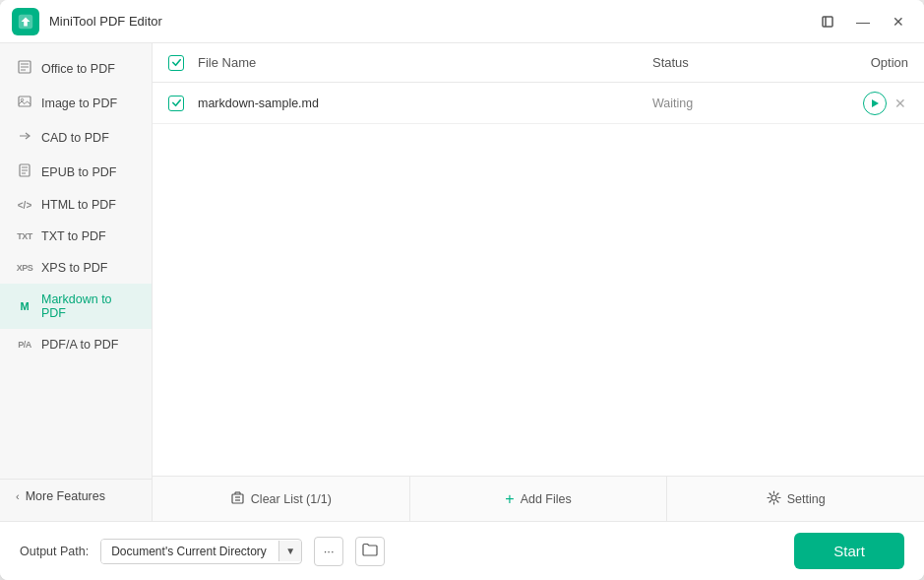 This screenshot has height=580, width=924. Describe the element at coordinates (370, 551) in the screenshot. I see `open-folder-button` at that location.